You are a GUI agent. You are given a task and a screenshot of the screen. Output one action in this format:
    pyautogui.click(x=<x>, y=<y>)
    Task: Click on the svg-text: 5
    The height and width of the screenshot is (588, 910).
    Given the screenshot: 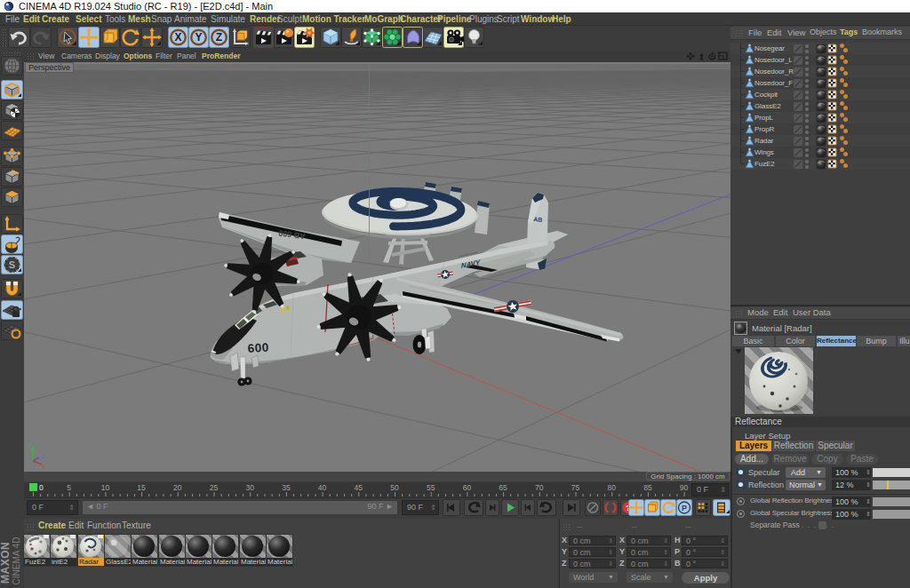 What is the action you would take?
    pyautogui.click(x=69, y=488)
    